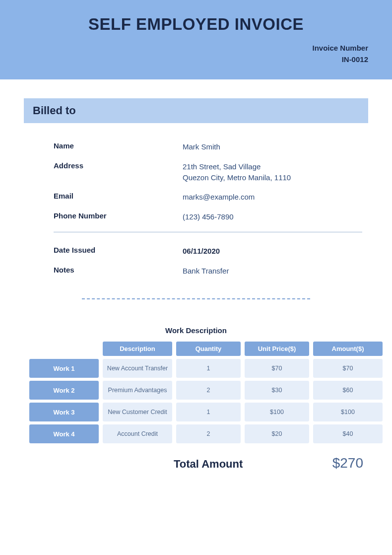 This screenshot has width=392, height=555. Describe the element at coordinates (277, 368) in the screenshot. I see `cell-unit-price: $70` at that location.